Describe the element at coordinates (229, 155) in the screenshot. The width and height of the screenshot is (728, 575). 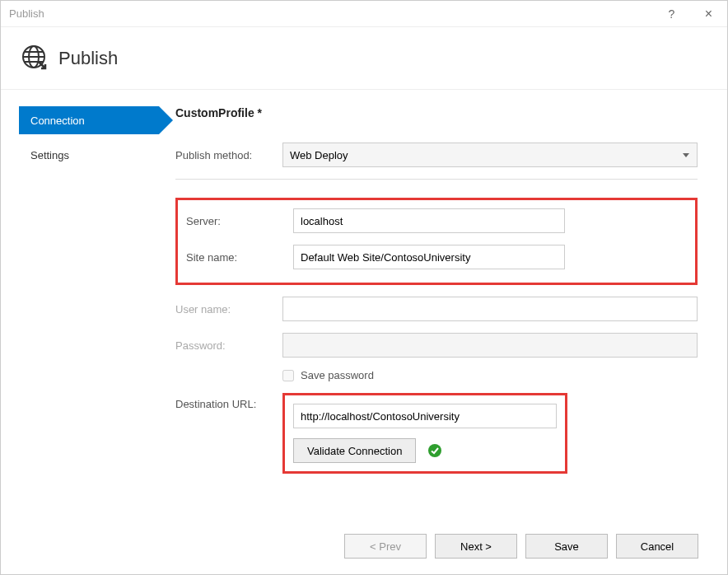
I see `publish-method-label: Publish method:` at that location.